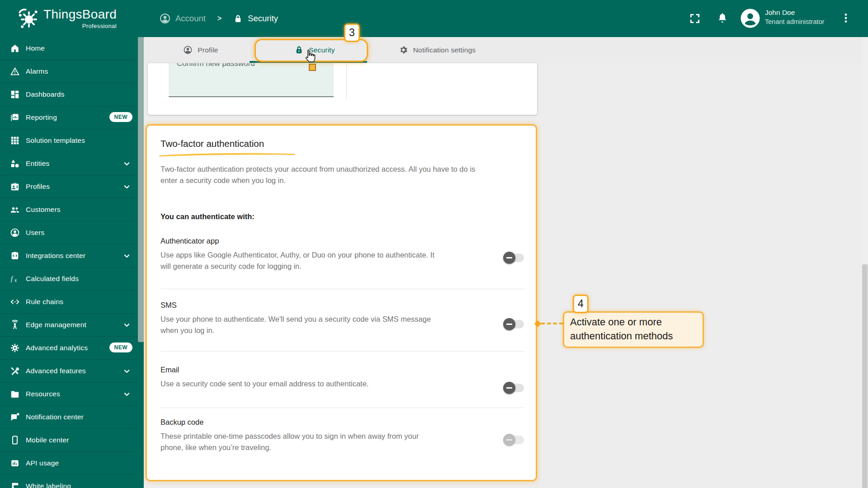 This screenshot has width=868, height=488. I want to click on account-circle-icon, so click(165, 19).